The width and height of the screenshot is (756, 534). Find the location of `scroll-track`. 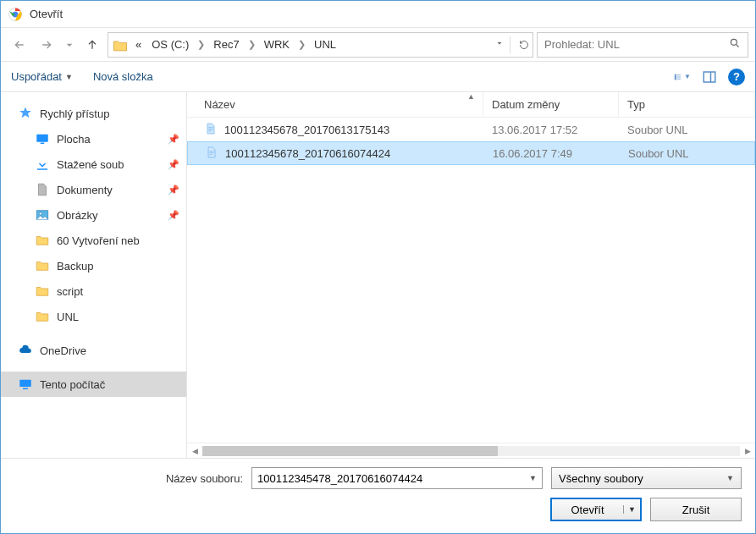

scroll-track is located at coordinates (471, 451).